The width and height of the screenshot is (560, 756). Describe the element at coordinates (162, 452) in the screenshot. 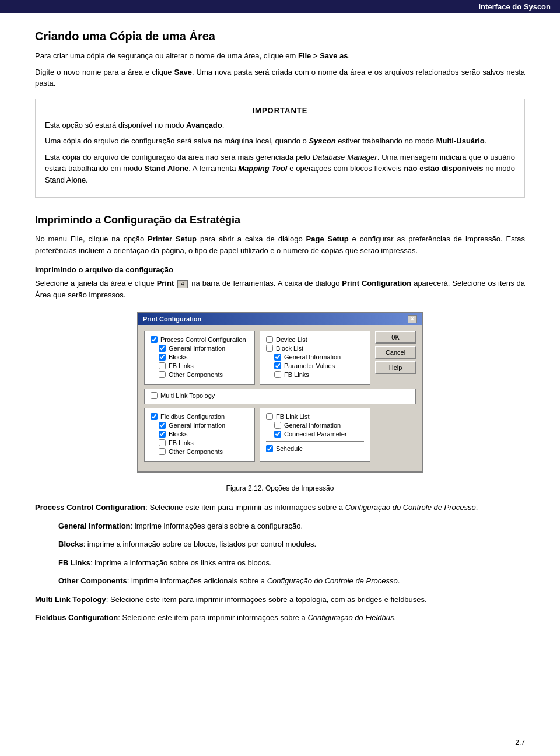

I see `chk-other2-input` at that location.